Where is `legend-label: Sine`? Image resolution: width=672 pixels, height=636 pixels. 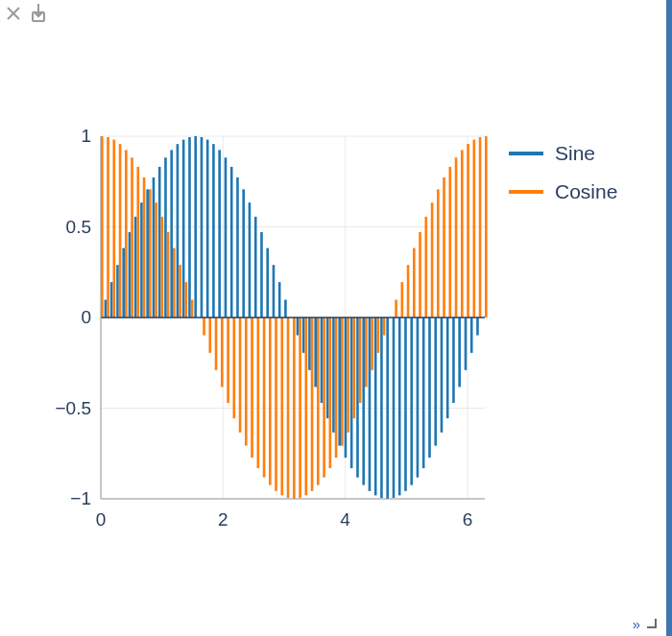 legend-label: Sine is located at coordinates (575, 153).